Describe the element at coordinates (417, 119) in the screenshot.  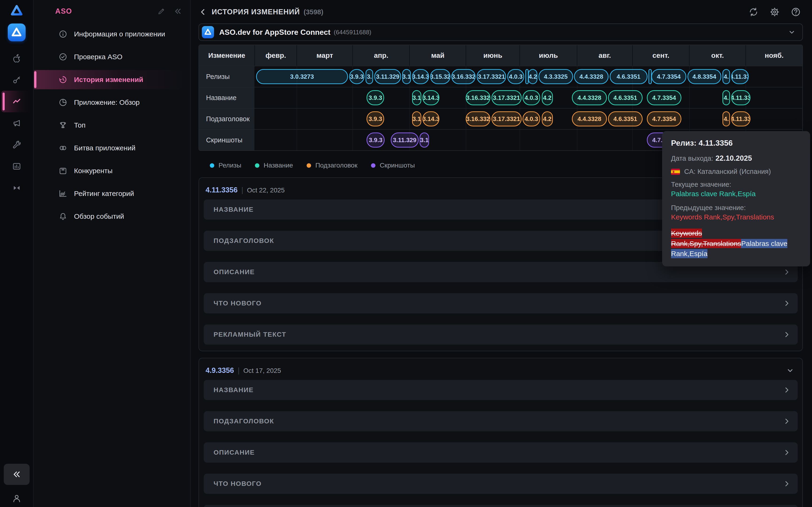
I see `version-pill-subtitle: 3.1` at that location.